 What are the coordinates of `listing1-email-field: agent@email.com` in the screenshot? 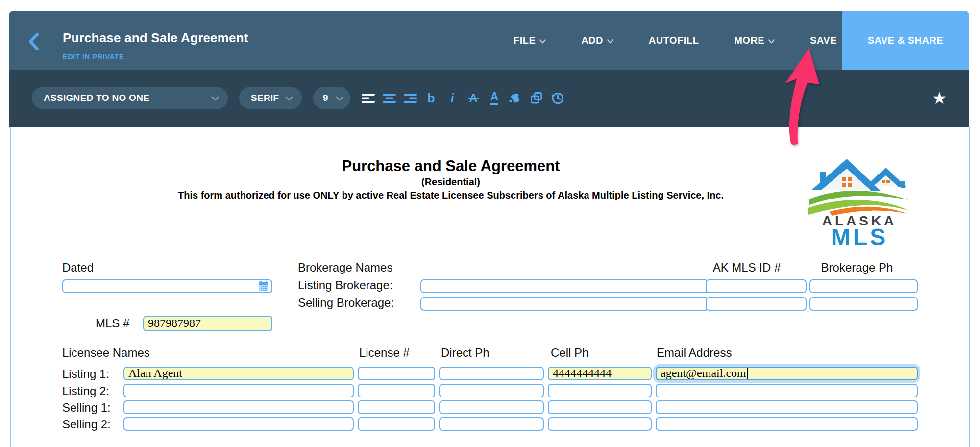 It's located at (787, 373).